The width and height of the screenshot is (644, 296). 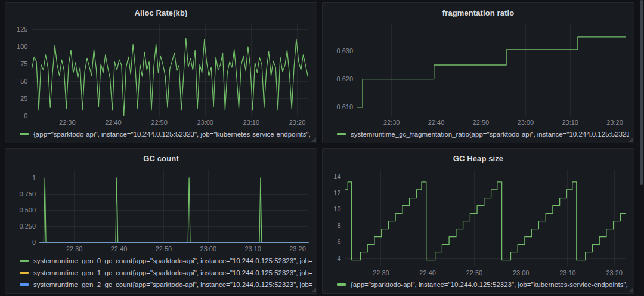 What do you see at coordinates (337, 209) in the screenshot?
I see `y-axis-tick-label: 10` at bounding box center [337, 209].